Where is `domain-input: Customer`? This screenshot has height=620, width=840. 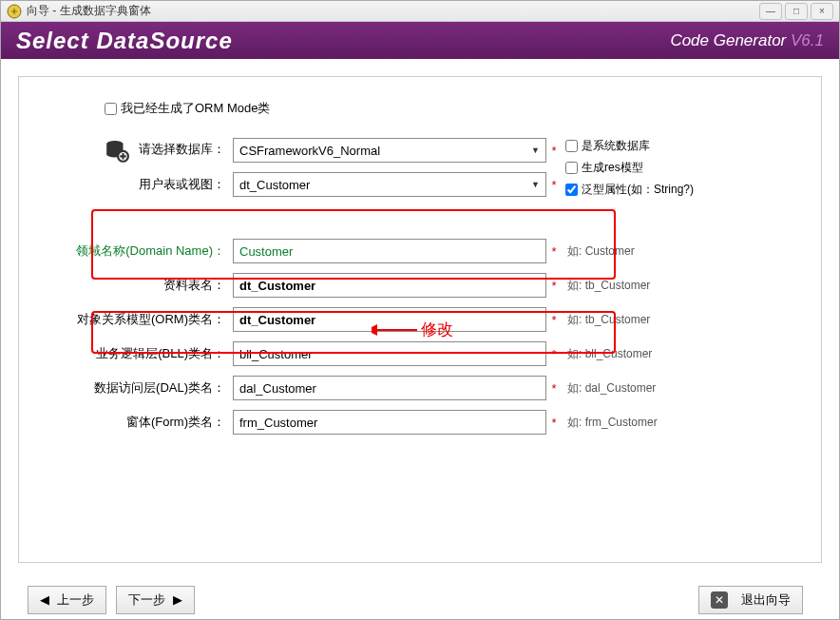 domain-input: Customer is located at coordinates (390, 251).